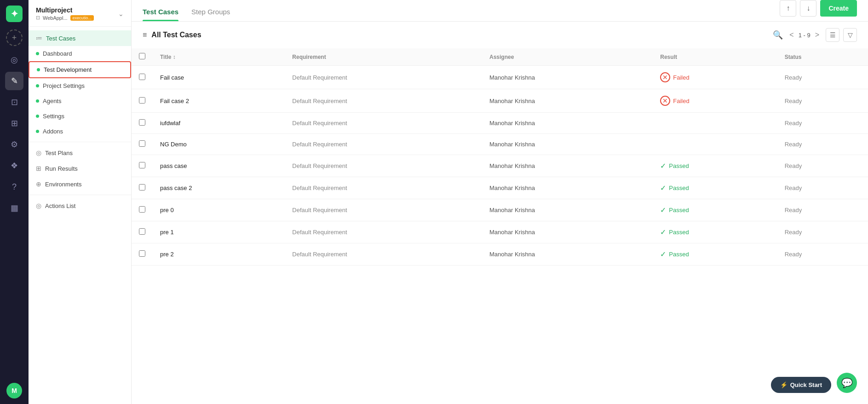 This screenshot has height=404, width=868. I want to click on sidebar-item-test-cases: ≔ Test Cases, so click(80, 38).